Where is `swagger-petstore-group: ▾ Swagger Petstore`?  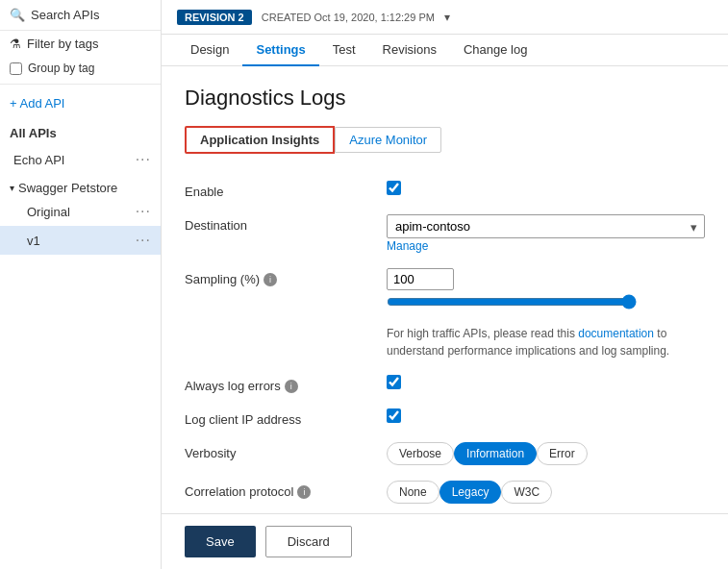 swagger-petstore-group: ▾ Swagger Petstore is located at coordinates (81, 186).